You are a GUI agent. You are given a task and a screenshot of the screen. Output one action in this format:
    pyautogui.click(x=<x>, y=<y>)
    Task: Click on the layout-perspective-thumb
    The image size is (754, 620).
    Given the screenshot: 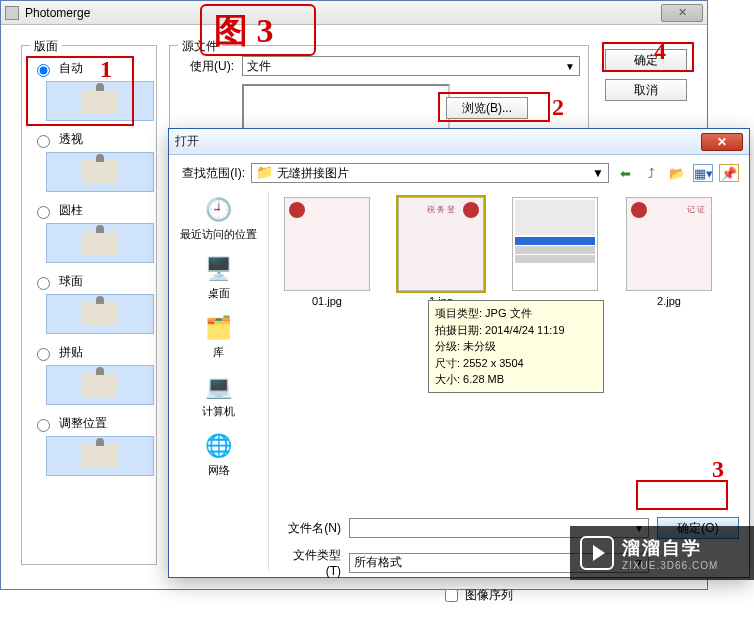 What is the action you would take?
    pyautogui.click(x=100, y=172)
    